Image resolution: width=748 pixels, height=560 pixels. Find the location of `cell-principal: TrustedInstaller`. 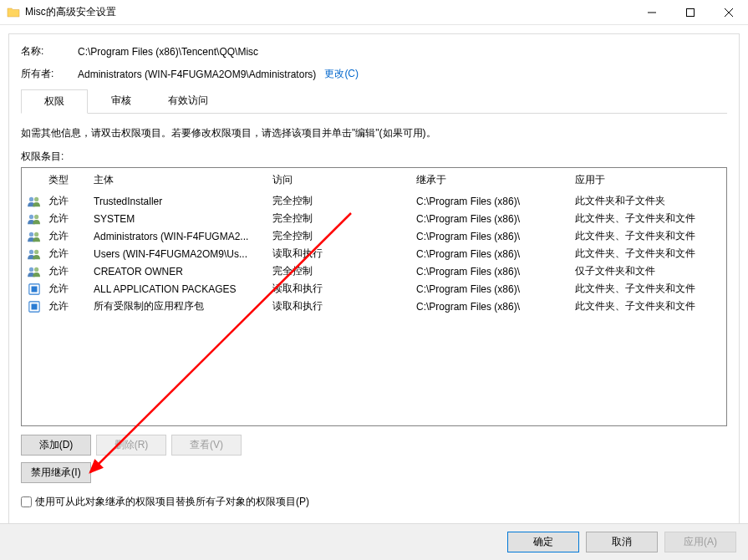

cell-principal: TrustedInstaller is located at coordinates (183, 201).